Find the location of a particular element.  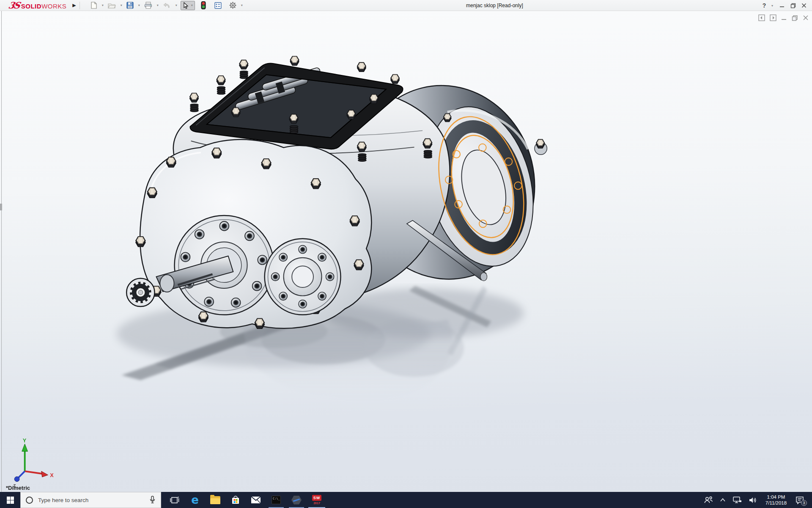

minimize-icon is located at coordinates (782, 6).